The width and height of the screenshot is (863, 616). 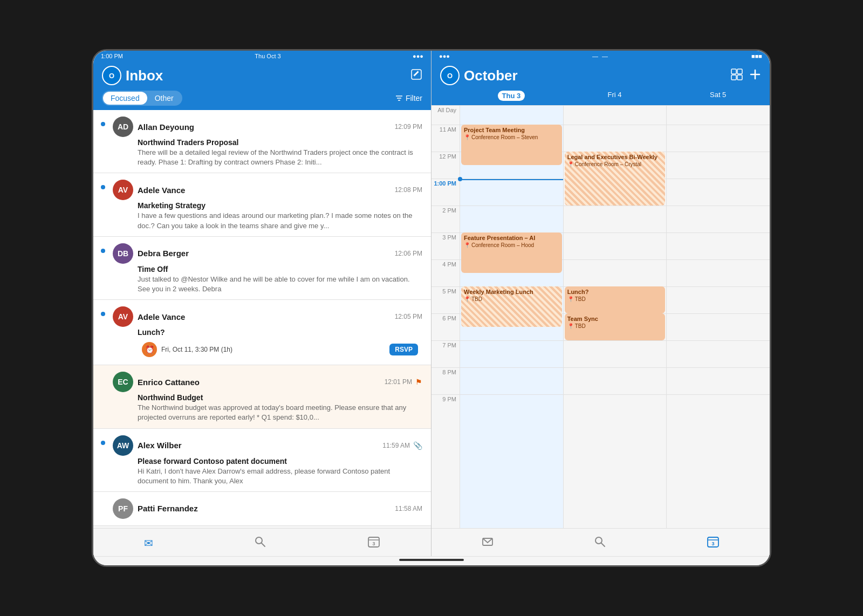 I want to click on calendar-nav-icon: 3, so click(x=374, y=543).